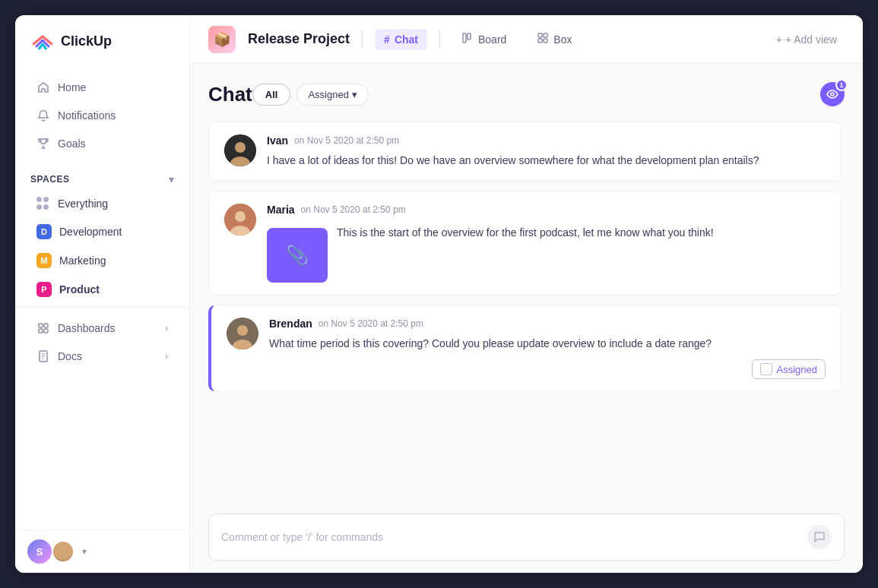 The height and width of the screenshot is (588, 878). I want to click on sidebar-nav: Home Notifications, so click(102, 115).